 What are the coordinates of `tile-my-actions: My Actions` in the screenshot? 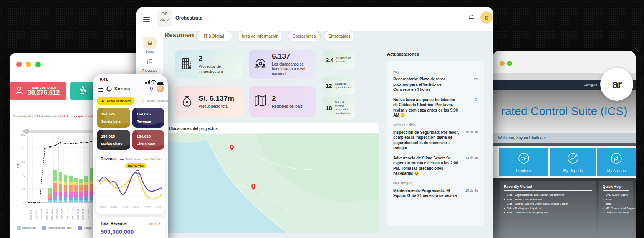 It's located at (616, 162).